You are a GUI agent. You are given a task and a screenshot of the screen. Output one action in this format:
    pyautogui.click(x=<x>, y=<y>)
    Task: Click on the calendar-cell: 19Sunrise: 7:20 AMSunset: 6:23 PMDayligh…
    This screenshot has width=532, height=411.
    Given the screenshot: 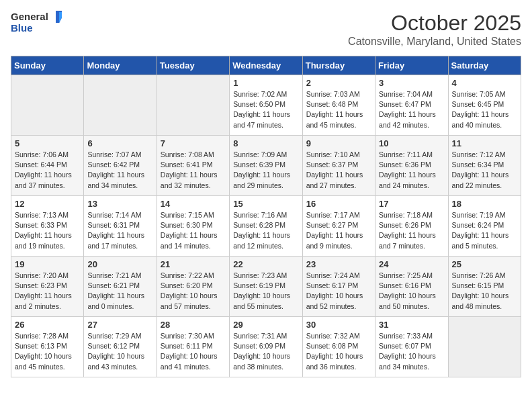 What is the action you would take?
    pyautogui.click(x=48, y=287)
    